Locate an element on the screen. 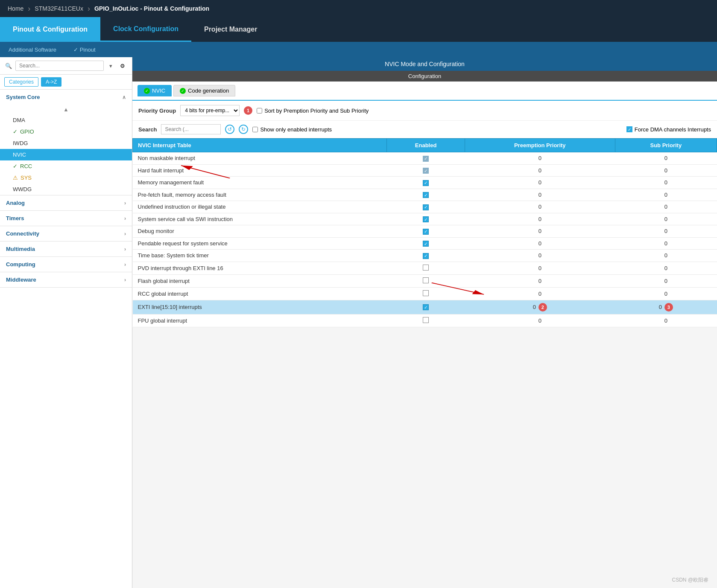  sidebar-item-iwdg: IWDG is located at coordinates (66, 143).